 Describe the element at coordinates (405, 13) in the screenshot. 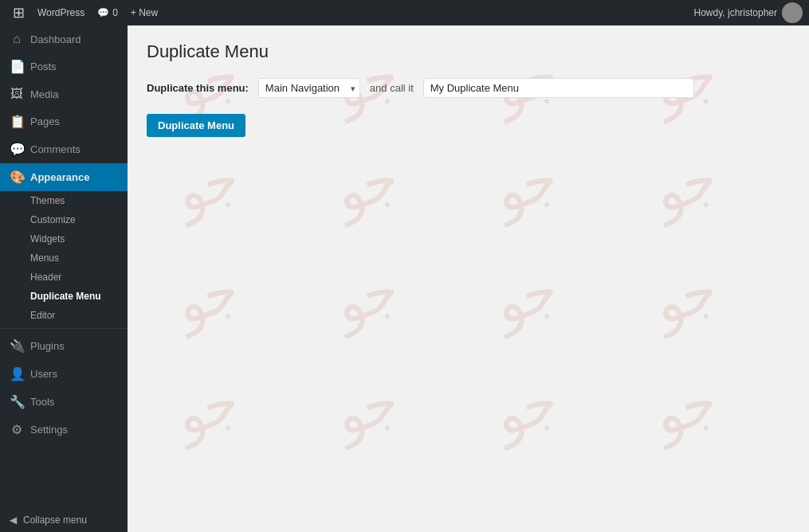

I see `admin-bar: ⊞ WordPress 💬 0 + New Howdy, jchristophe…` at that location.